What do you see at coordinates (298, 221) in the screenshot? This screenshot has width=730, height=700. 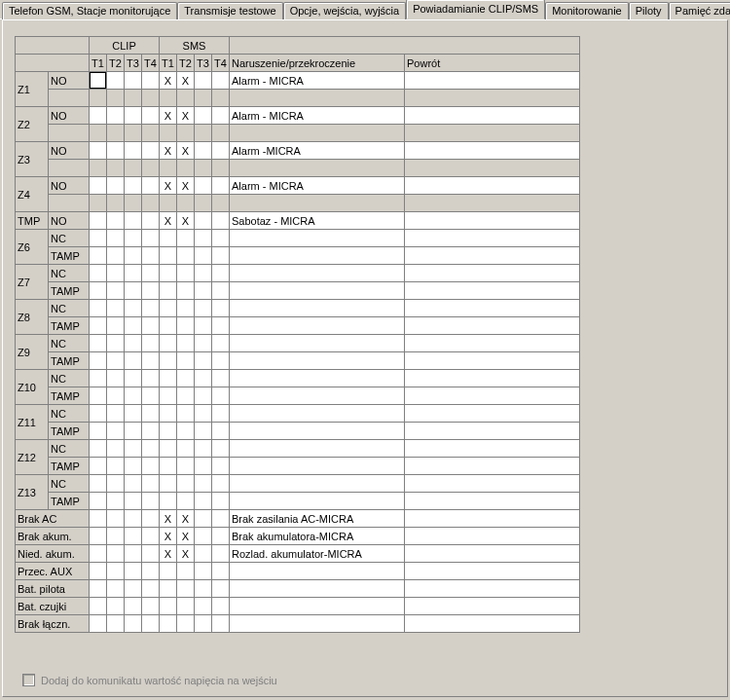 I see `row-tmp: TMP NO X X Sabotaz - MICRA` at bounding box center [298, 221].